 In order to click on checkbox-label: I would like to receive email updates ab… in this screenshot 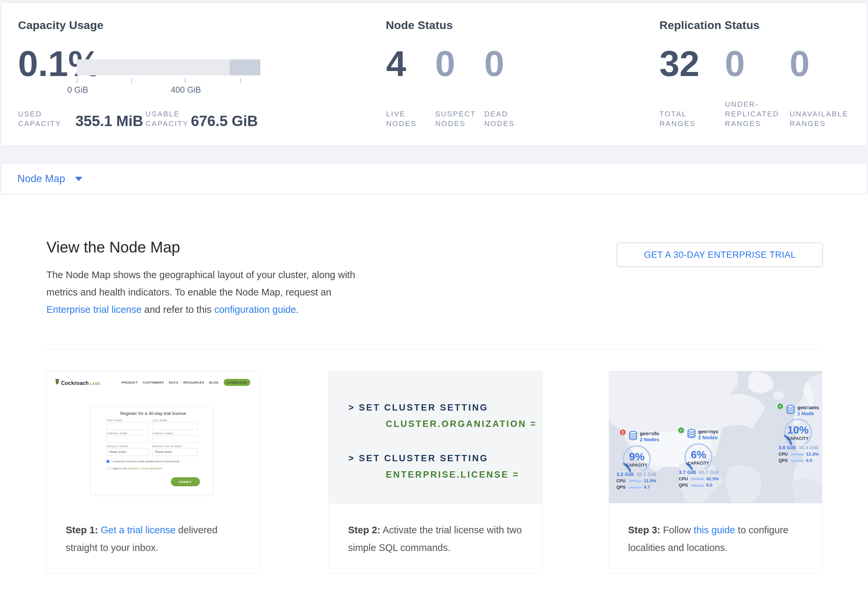, I will do `click(146, 461)`.